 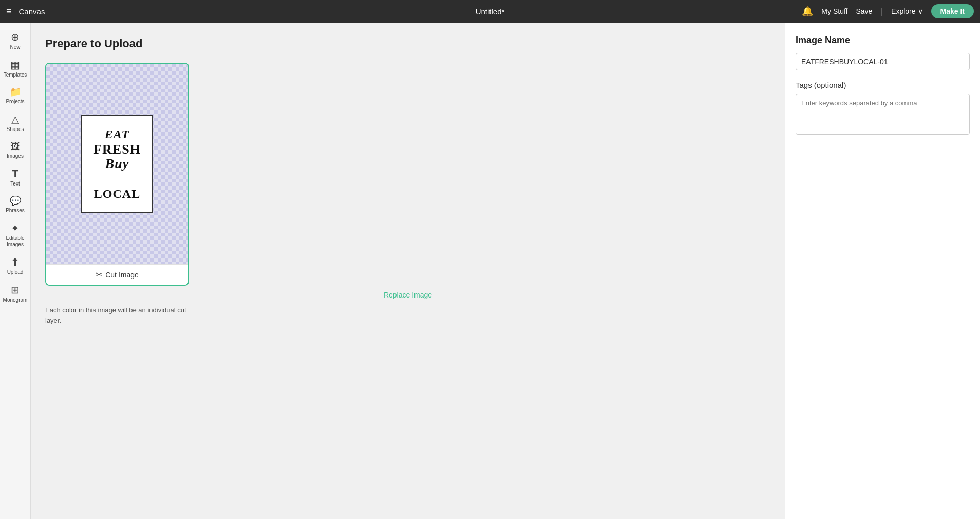 What do you see at coordinates (15, 156) in the screenshot?
I see `sidebar-label-images: Images` at bounding box center [15, 156].